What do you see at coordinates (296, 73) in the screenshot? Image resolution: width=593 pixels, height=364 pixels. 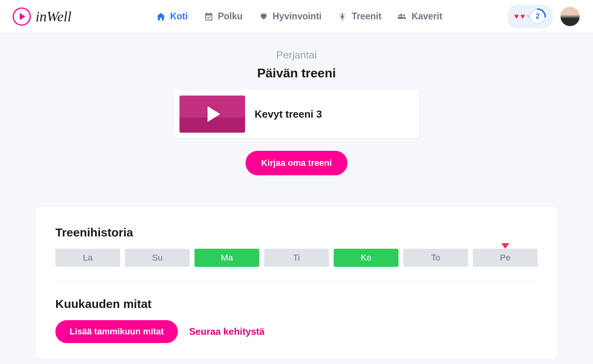 I see `todays-workout-title: Päivän treeni` at bounding box center [296, 73].